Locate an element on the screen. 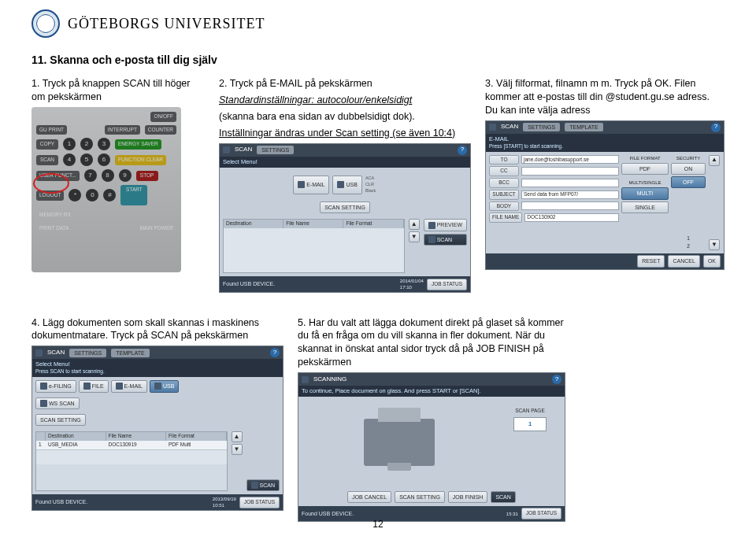 The height and width of the screenshot is (536, 756). security-off-button: OFF is located at coordinates (688, 183).